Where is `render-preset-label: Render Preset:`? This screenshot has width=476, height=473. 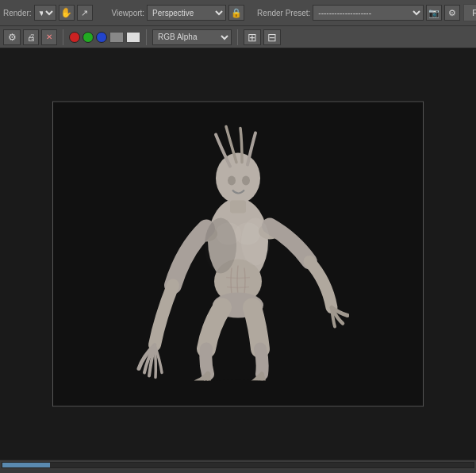 render-preset-label: Render Preset: is located at coordinates (284, 13).